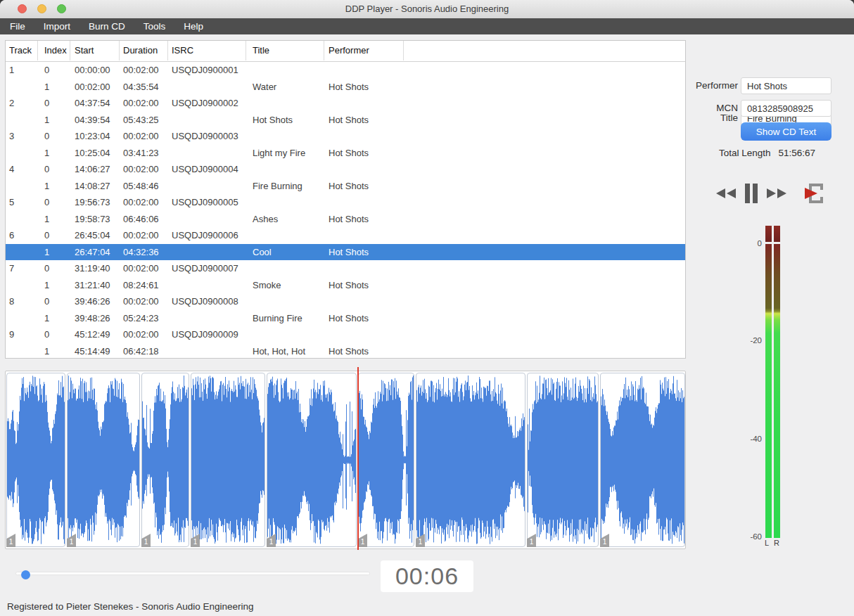 The width and height of the screenshot is (854, 616). I want to click on table-row: 100:02:0004:35:54WaterHot Shots, so click(345, 87).